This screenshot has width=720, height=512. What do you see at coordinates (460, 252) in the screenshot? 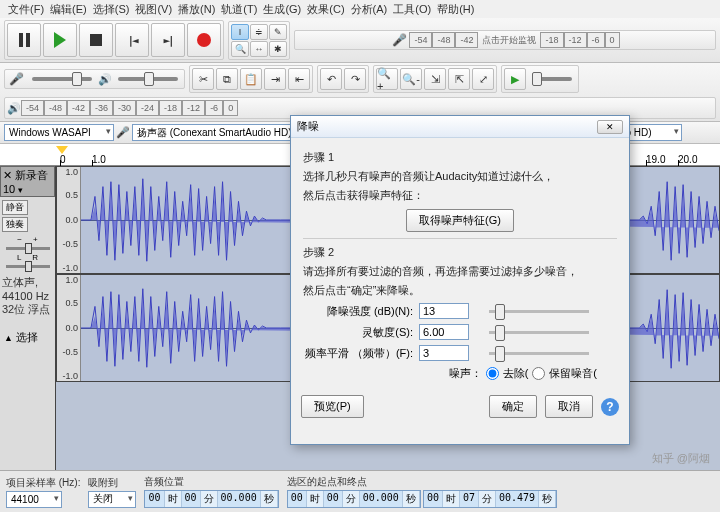
I see `step2-title: 步骤 2` at bounding box center [460, 252].